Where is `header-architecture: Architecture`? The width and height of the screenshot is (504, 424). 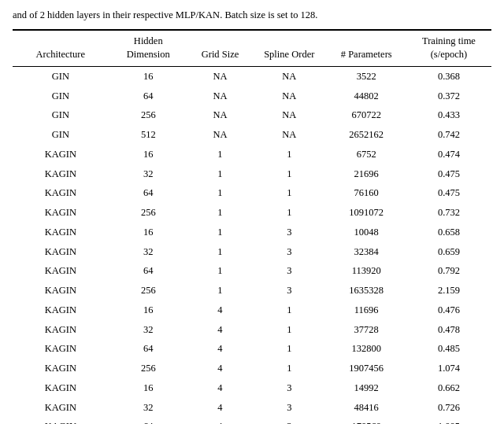
header-architecture: Architecture is located at coordinates (61, 49).